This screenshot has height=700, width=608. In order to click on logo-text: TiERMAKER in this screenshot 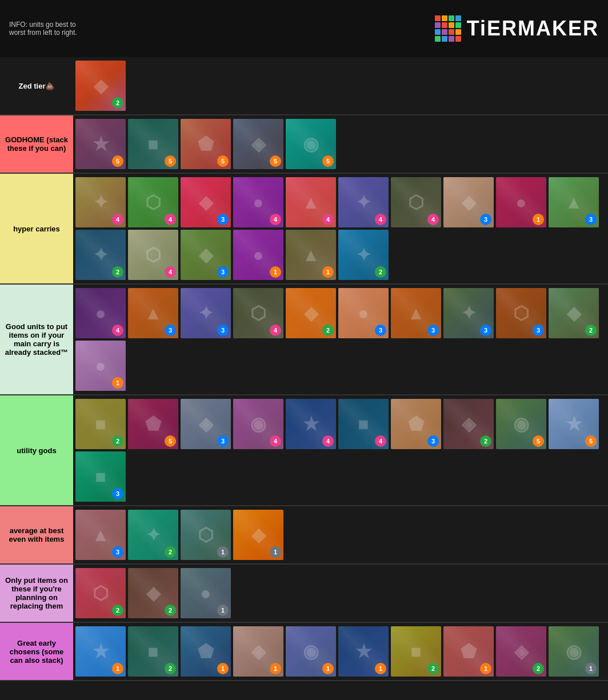, I will do `click(533, 29)`.